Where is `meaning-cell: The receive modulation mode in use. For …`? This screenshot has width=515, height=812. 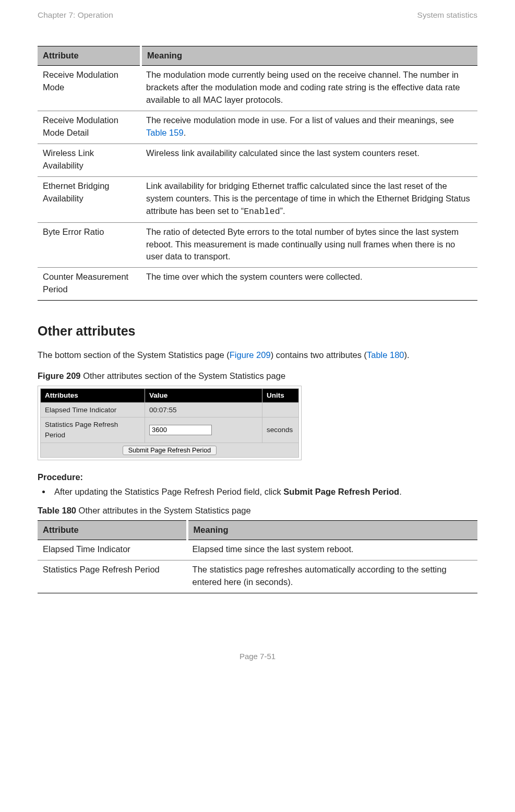
meaning-cell: The receive modulation mode in use. For … is located at coordinates (309, 127).